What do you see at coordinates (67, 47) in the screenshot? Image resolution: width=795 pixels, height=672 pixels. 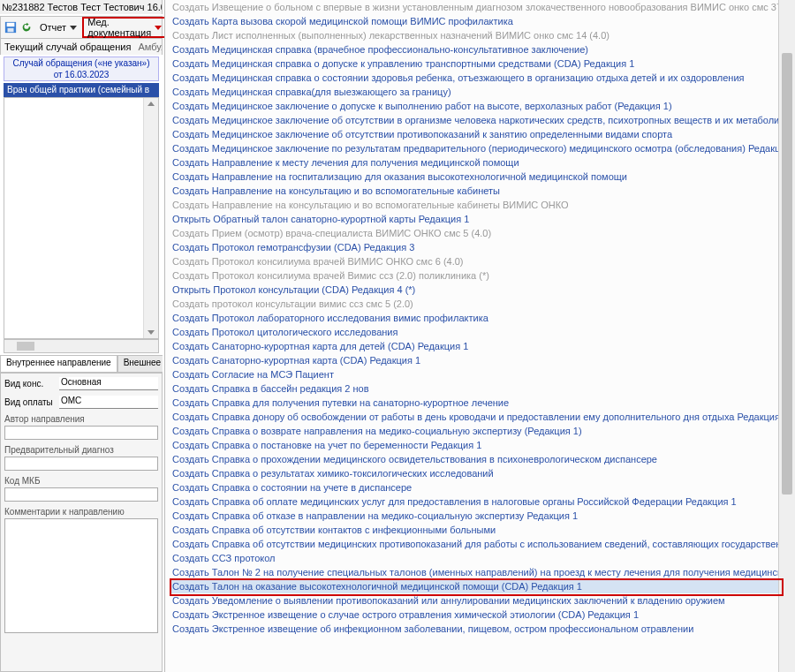 I see `current-case-label: Текущий случай обращения` at bounding box center [67, 47].